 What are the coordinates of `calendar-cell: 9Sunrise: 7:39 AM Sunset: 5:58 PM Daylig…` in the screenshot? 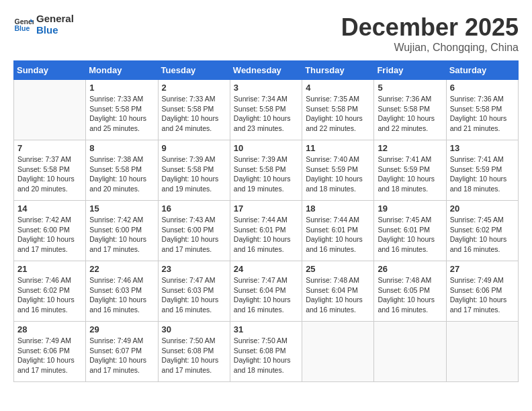 It's located at (193, 171).